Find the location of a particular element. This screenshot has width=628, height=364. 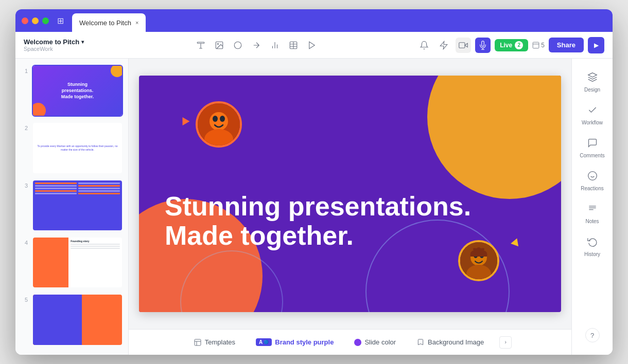

gold-circle-decor is located at coordinates (494, 137).